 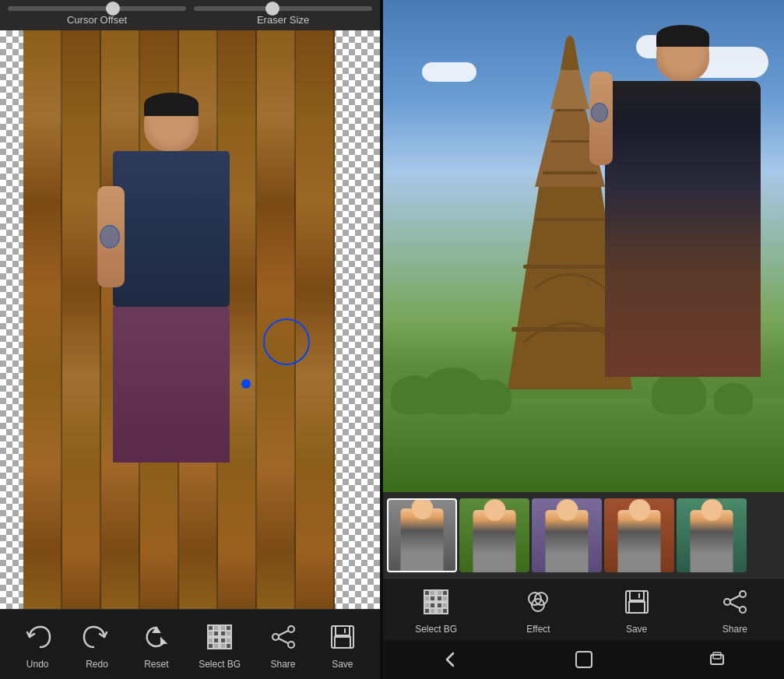 I want to click on share-label-right: Share, so click(x=735, y=629).